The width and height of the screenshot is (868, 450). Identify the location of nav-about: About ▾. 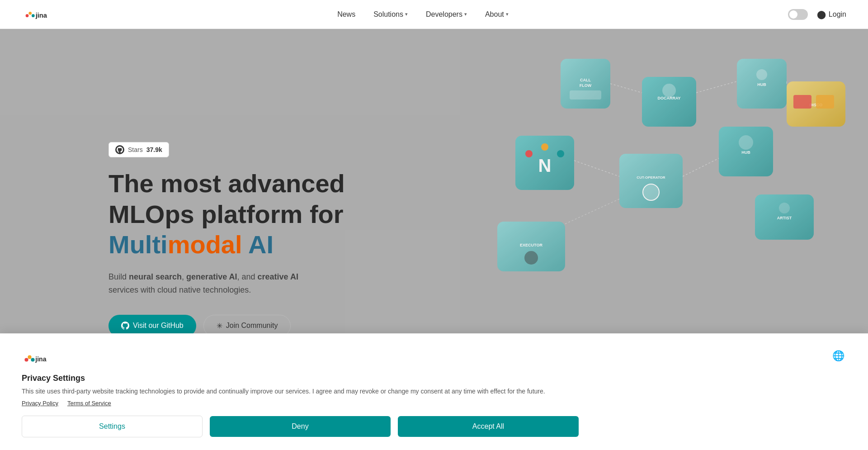
(497, 14).